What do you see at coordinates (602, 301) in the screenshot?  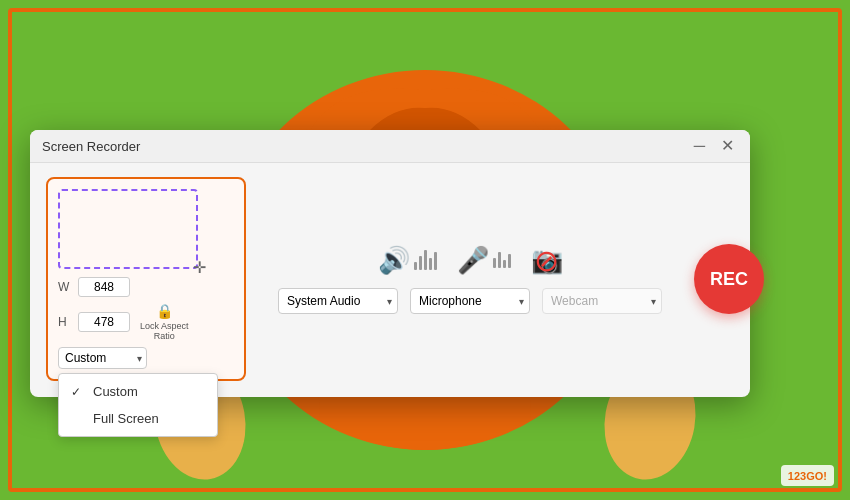 I see `webcam-select: Webcam` at bounding box center [602, 301].